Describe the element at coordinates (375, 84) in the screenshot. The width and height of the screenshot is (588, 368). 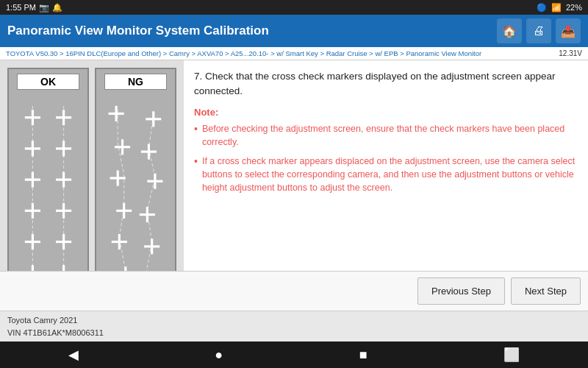
I see `step-text: Check that the cross check markers displ…` at that location.